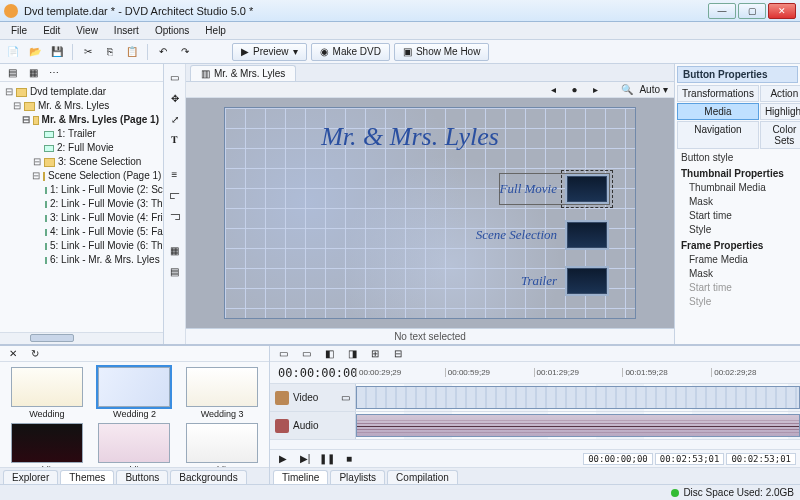 Image resolution: width=800 pixels, height=500 pixels. What do you see at coordinates (410, 137) in the screenshot?
I see `menu-title-text: Mr. & Mrs. Lyles` at bounding box center [410, 137].